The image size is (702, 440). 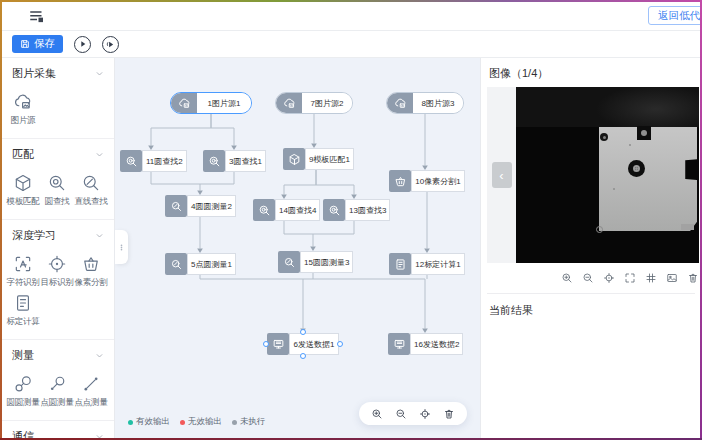 I want to click on sidebar-item-doc: 标定计算, so click(x=23, y=310).